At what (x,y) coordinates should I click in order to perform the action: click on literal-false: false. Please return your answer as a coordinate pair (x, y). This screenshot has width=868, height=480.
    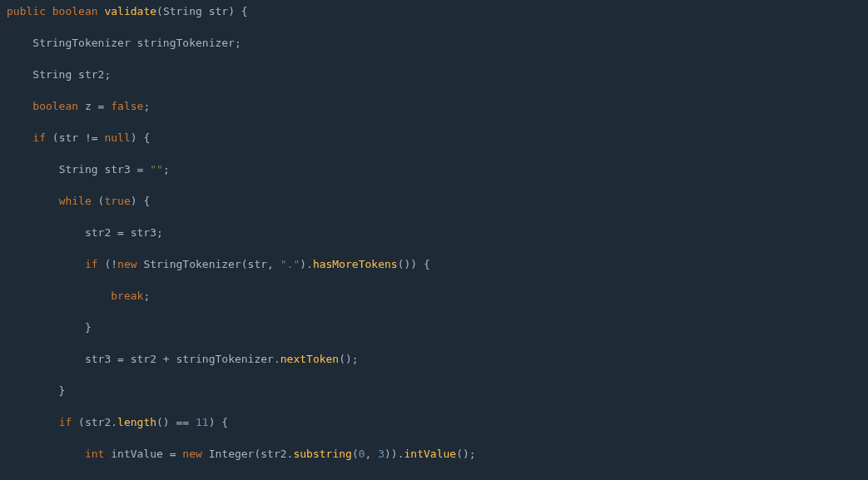
    Looking at the image, I should click on (126, 106).